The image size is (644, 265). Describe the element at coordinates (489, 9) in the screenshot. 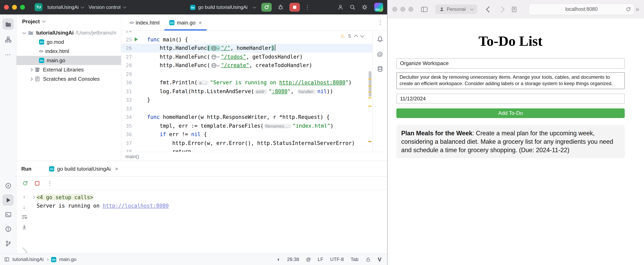

I see `back-button` at that location.